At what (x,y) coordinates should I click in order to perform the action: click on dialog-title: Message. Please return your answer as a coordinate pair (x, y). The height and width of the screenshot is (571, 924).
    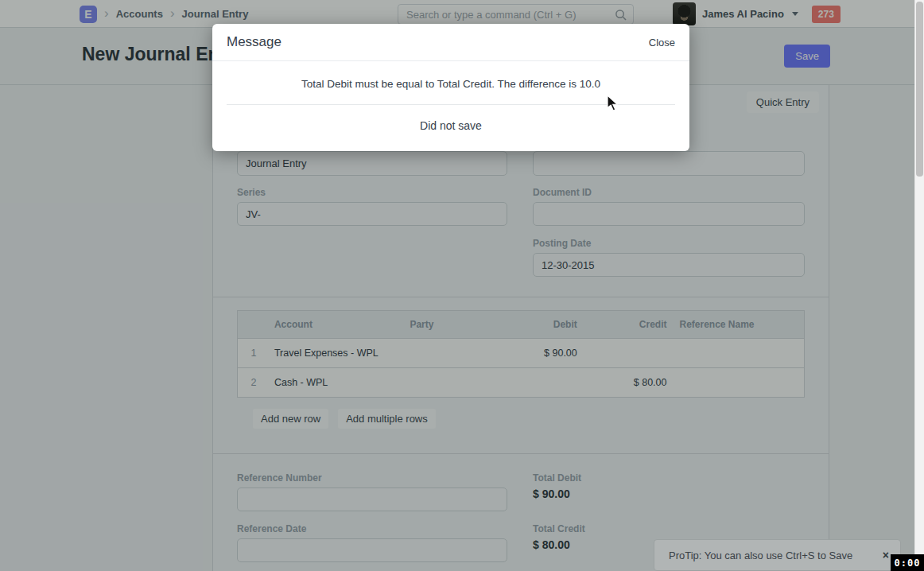
    Looking at the image, I should click on (254, 42).